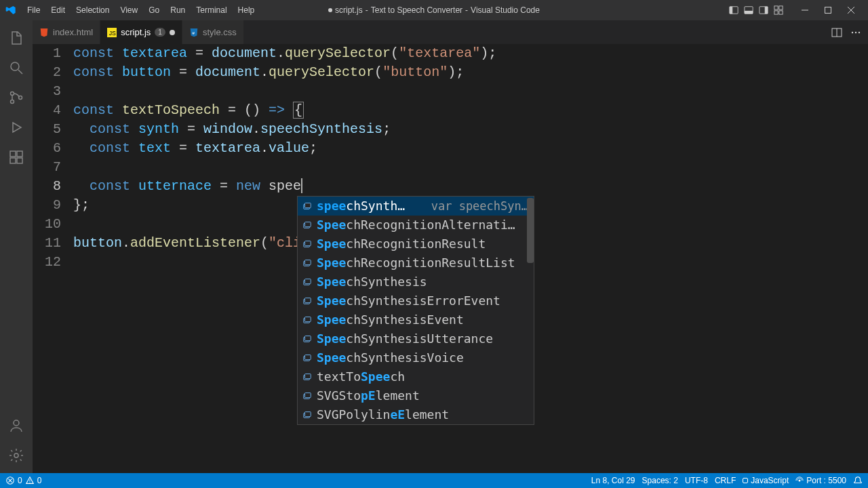 The image size is (868, 488). What do you see at coordinates (471, 73) in the screenshot?
I see `code-line: const button = document.querySelector("b…` at bounding box center [471, 73].